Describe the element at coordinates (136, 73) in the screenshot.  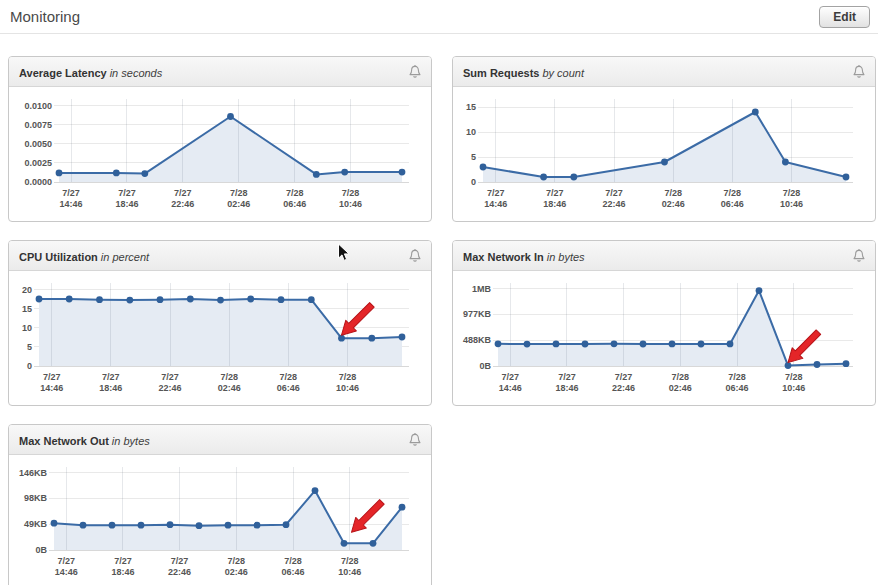
I see `panel-subtitle: in seconds` at that location.